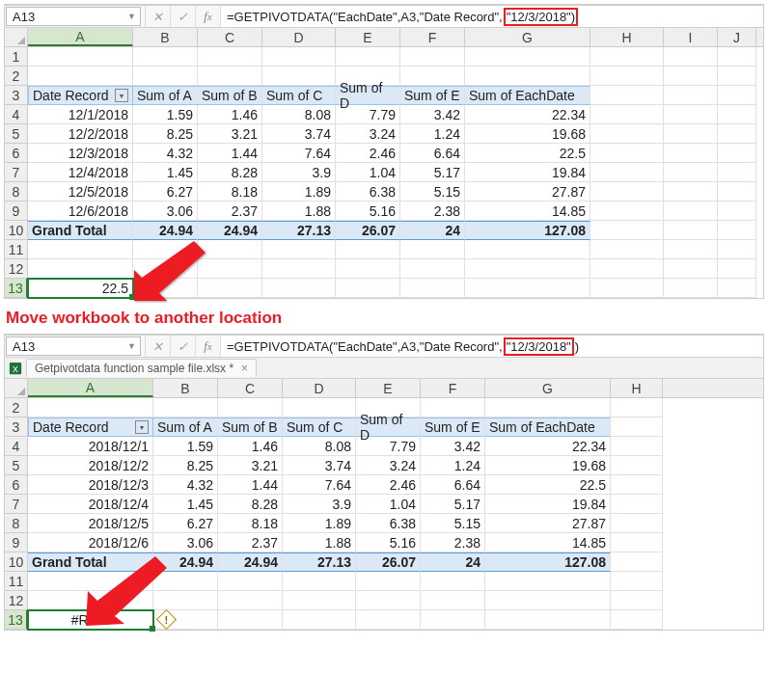  Describe the element at coordinates (369, 173) in the screenshot. I see `cell: 1.04` at that location.